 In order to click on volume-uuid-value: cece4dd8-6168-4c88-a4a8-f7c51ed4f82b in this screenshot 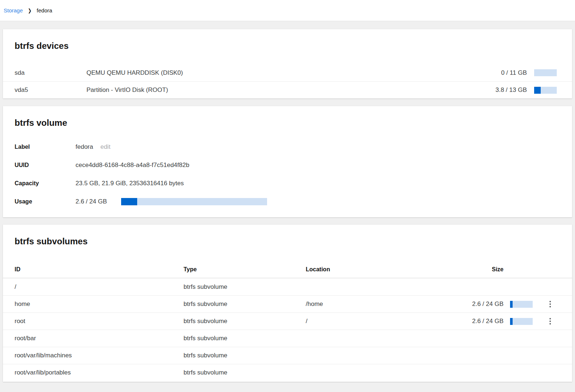, I will do `click(318, 165)`.